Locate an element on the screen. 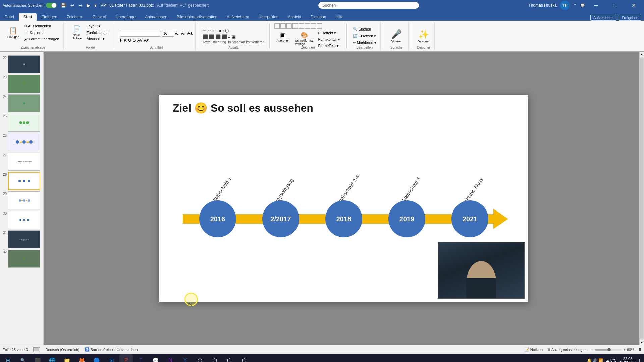  slide-item-22: 22 ▣ is located at coordinates (21, 64).